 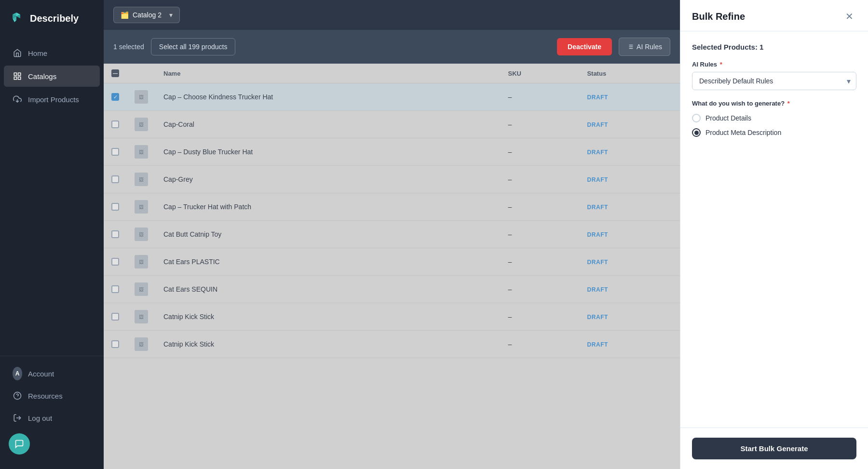 What do you see at coordinates (141, 179) in the screenshot?
I see `product-thumbnail-3: 🖼` at bounding box center [141, 179].